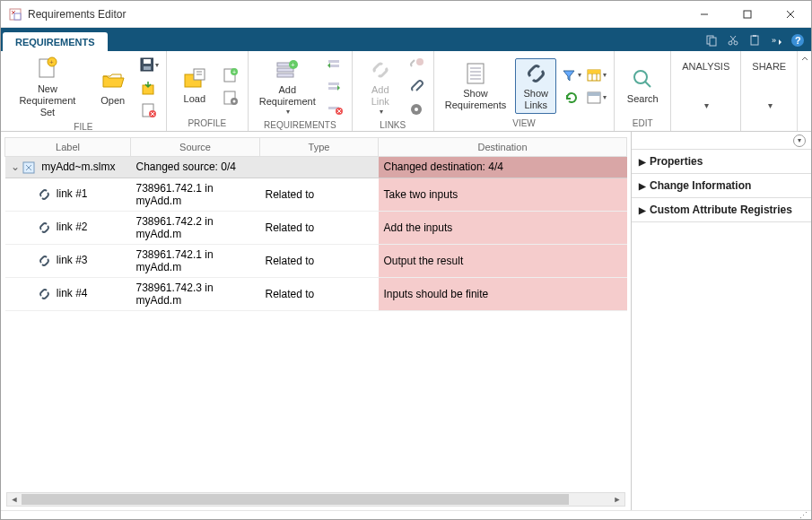 The width and height of the screenshot is (812, 520). What do you see at coordinates (642, 186) in the screenshot?
I see `chevron-right-icon: ▶` at bounding box center [642, 186].